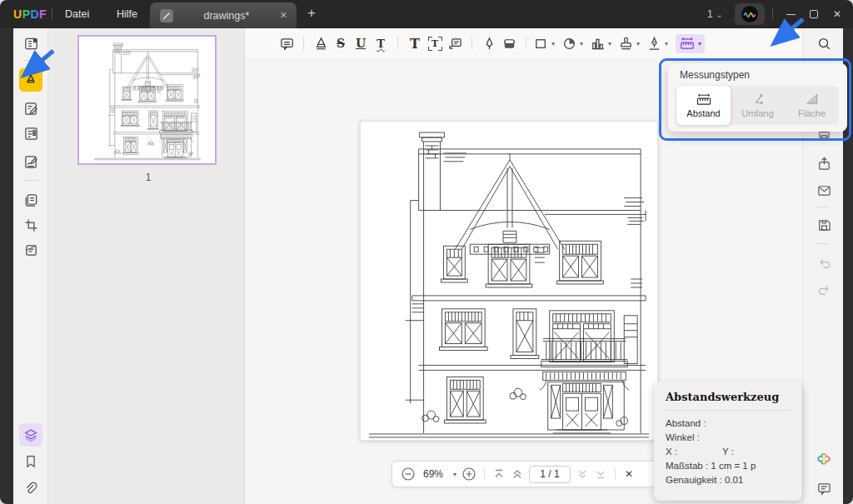 Image resolution: width=853 pixels, height=504 pixels. I want to click on left-window-rail, so click(7, 267).